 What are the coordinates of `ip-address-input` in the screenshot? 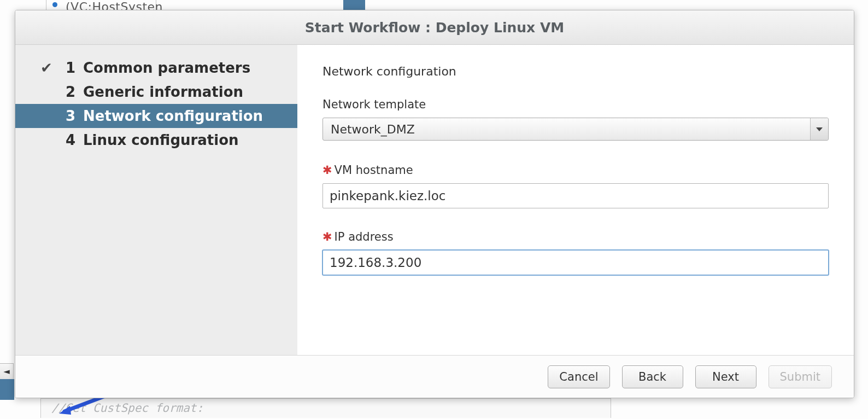 It's located at (576, 263).